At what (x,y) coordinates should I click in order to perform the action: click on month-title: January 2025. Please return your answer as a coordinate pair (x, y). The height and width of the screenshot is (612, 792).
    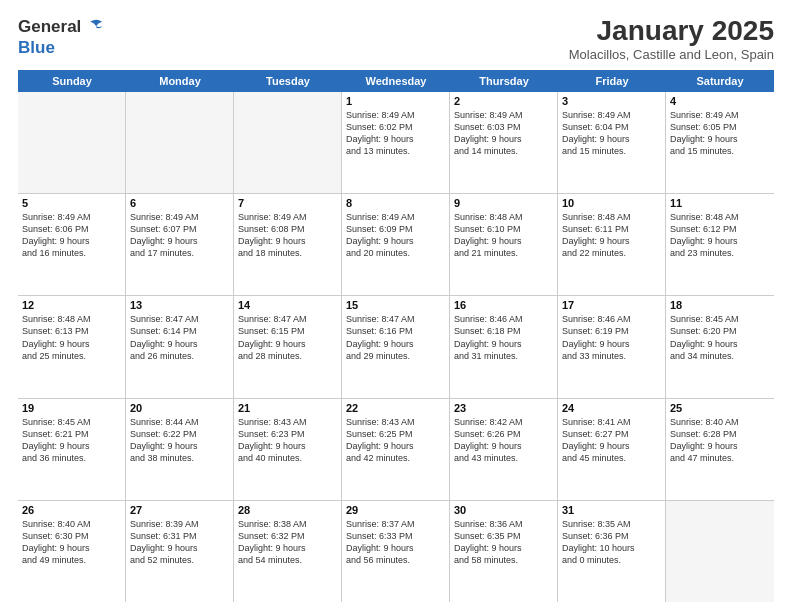
    Looking at the image, I should click on (672, 32).